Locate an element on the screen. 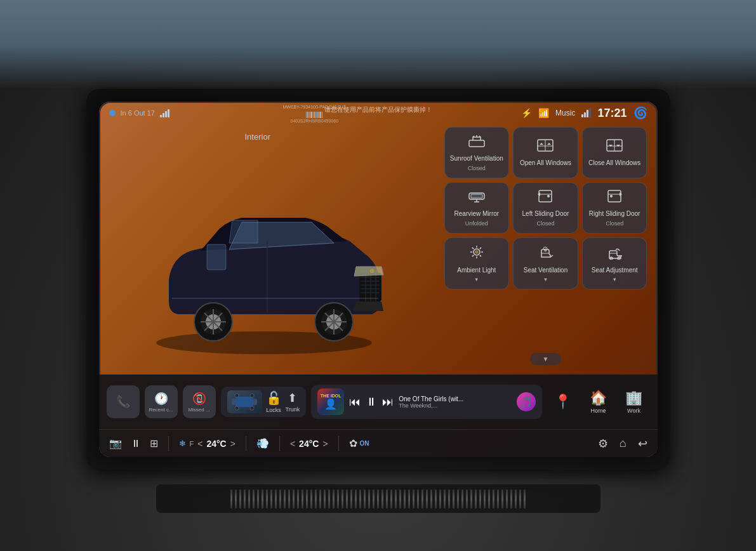 Image resolution: width=756 pixels, height=551 pixels. recent-calls-btn: 🕐 Recent c... is located at coordinates (161, 402).